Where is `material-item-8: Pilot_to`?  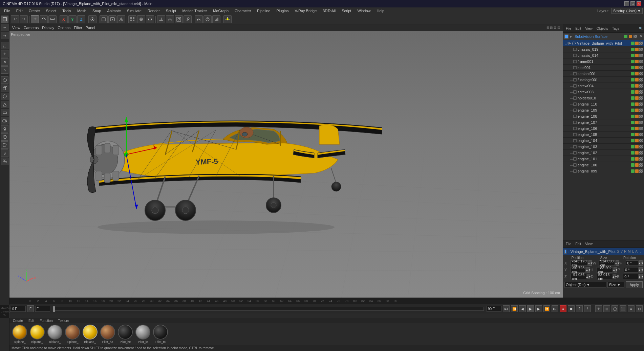
material-item-8: Pilot_to is located at coordinates (160, 334).